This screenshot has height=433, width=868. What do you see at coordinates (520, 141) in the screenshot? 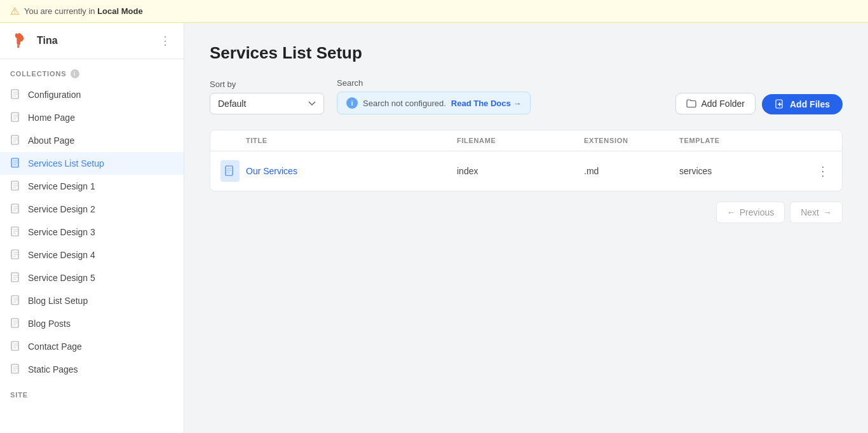
I see `col-header-filename: FILENAME` at bounding box center [520, 141].